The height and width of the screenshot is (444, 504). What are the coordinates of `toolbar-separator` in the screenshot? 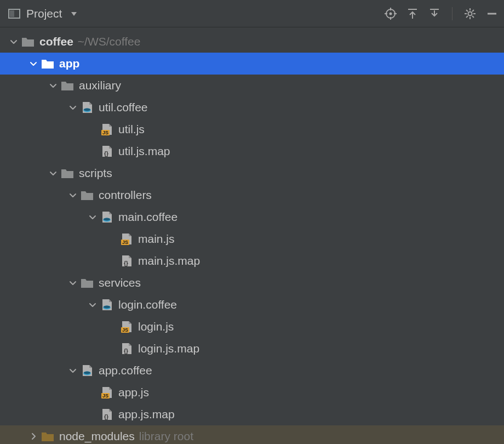 It's located at (453, 14).